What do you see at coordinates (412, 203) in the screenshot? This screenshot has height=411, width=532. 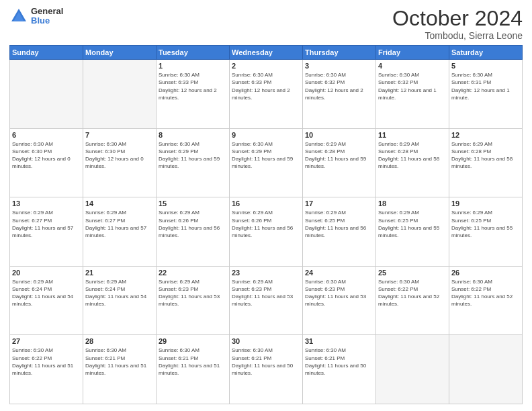 I see `day-number: 18` at bounding box center [412, 203].